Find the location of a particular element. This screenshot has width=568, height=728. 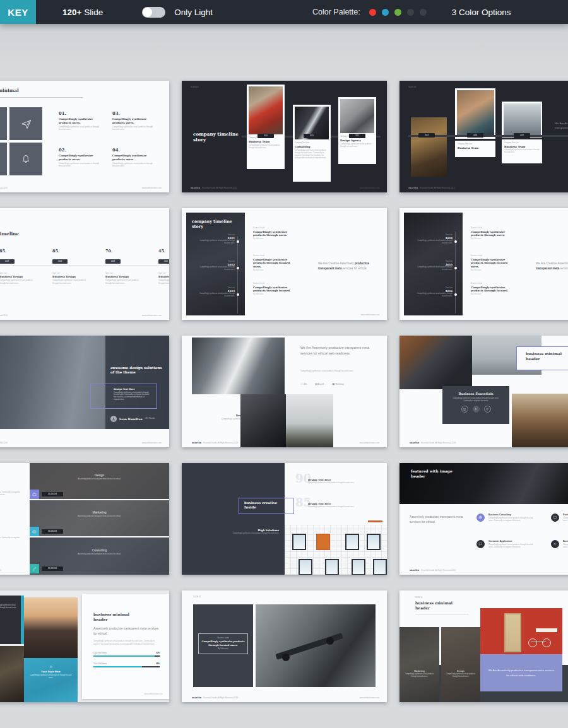

globe-icon is located at coordinates (481, 517).